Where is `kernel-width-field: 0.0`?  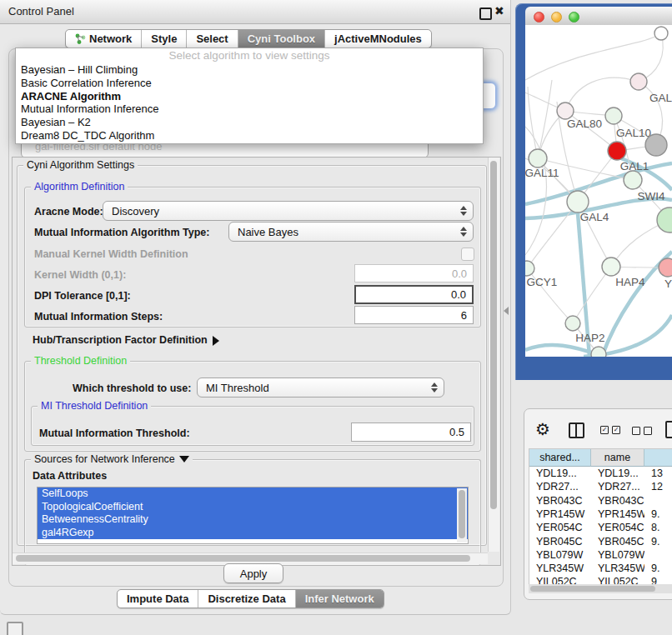 kernel-width-field: 0.0 is located at coordinates (414, 273).